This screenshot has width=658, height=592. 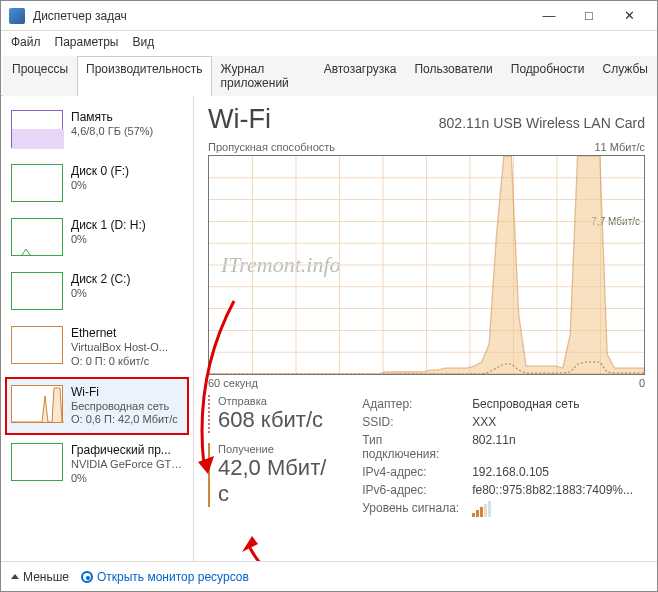 I want to click on wifi-thumb-icon, so click(x=37, y=404).